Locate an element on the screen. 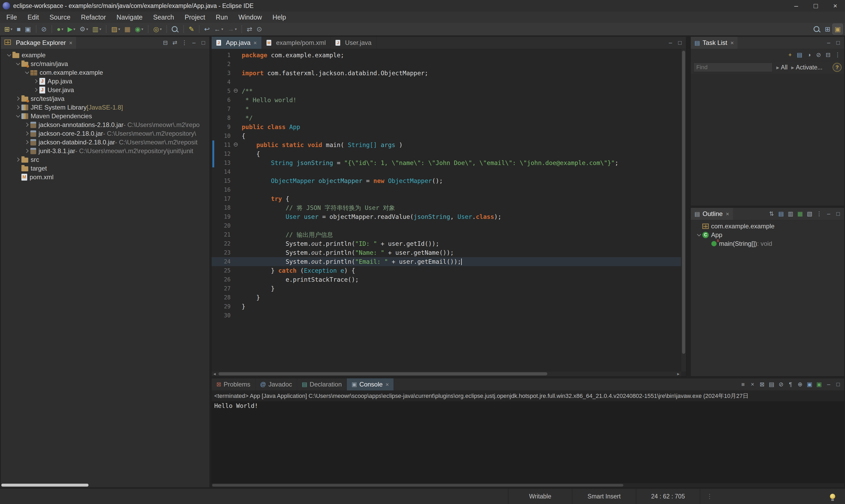 The height and width of the screenshot is (504, 845). console-output: Hello World! is located at coordinates (528, 442).